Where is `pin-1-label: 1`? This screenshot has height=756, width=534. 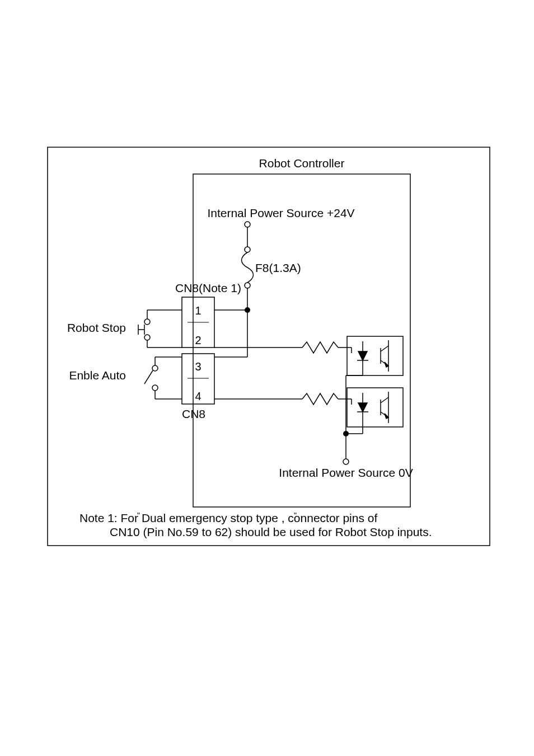 pin-1-label: 1 is located at coordinates (198, 311).